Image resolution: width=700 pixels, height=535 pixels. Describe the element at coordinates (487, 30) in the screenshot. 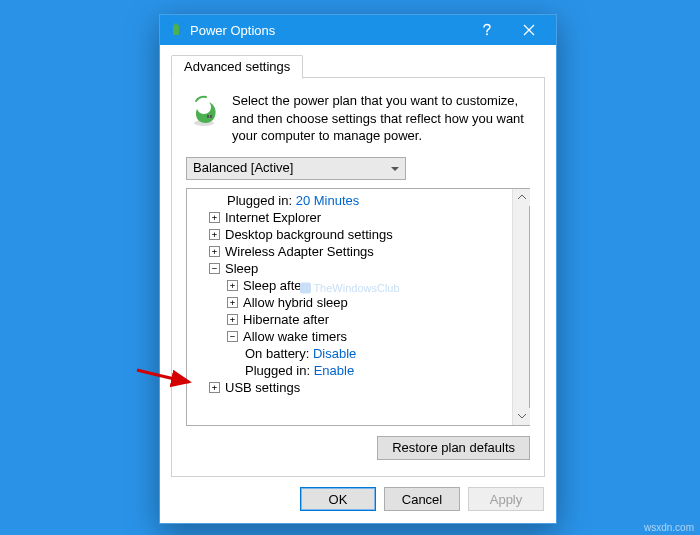

I see `help-button` at that location.